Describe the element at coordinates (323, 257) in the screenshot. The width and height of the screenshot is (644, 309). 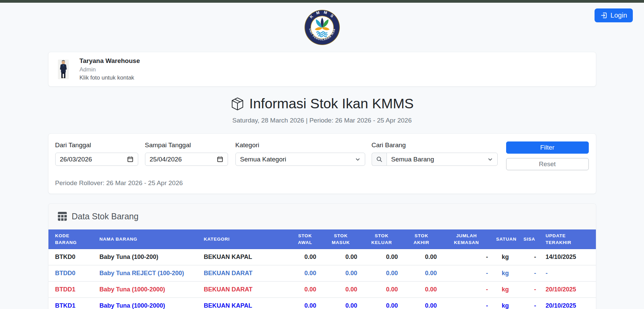
I see `table-row: BTKD0 Baby Tuna (100-200) BEKUAN KAPAL 0…` at that location.